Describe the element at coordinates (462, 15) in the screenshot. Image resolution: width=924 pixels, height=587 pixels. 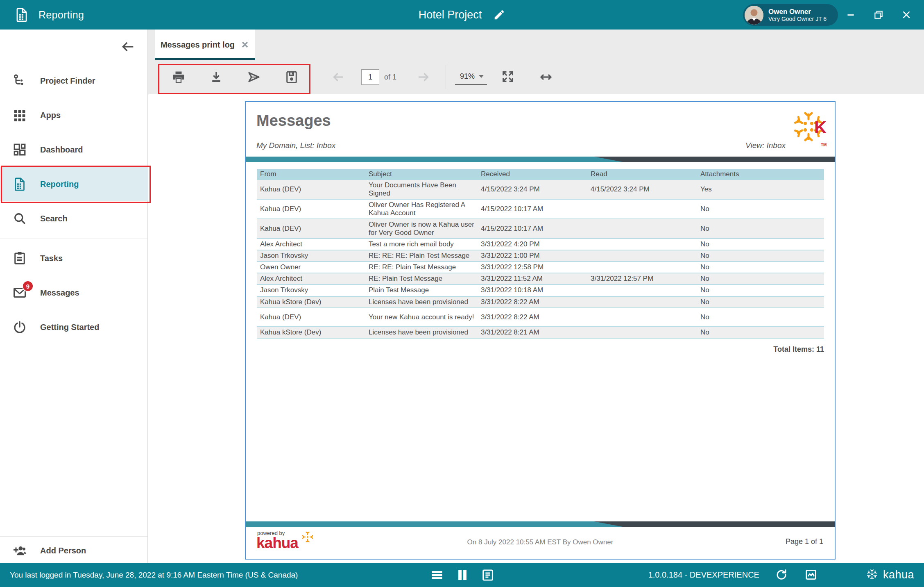
I see `top-app-bar: Reporting Hotel Project Owen Owner Very …` at that location.